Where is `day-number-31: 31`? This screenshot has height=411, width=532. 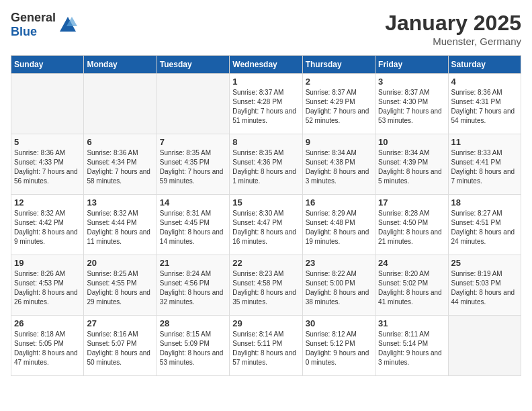
day-number-31: 31 is located at coordinates (411, 324).